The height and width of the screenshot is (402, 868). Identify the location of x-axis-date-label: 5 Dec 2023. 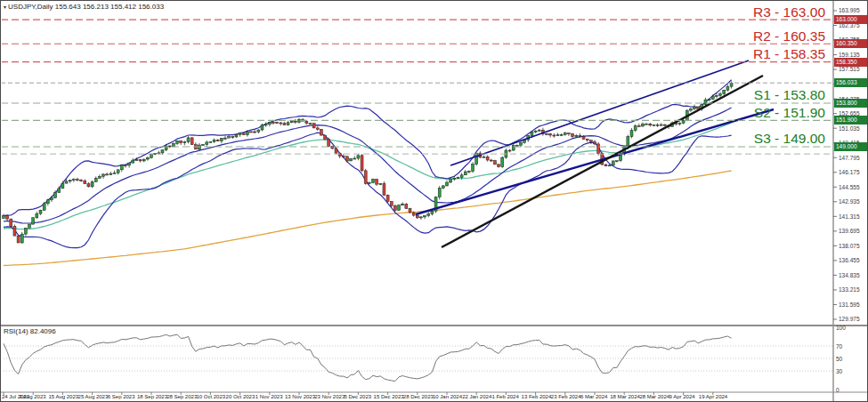
(358, 397).